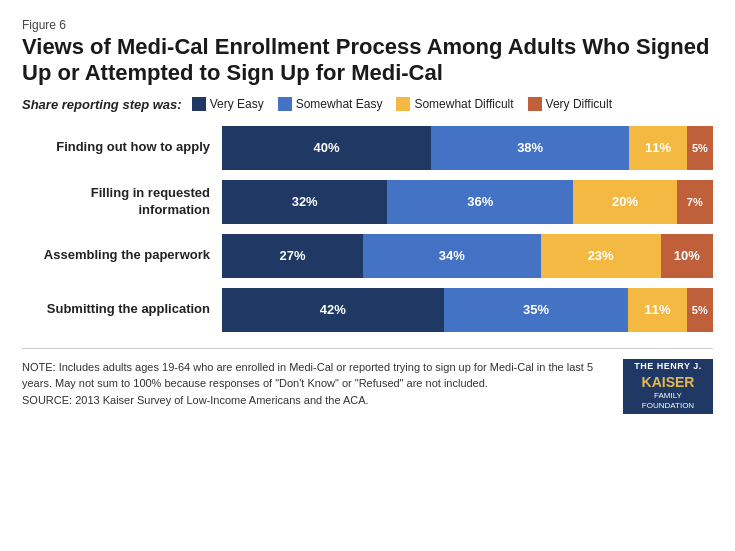  Describe the element at coordinates (308, 376) in the screenshot. I see `note: NOTE: Includes adults ages 19-64 who are…` at that location.